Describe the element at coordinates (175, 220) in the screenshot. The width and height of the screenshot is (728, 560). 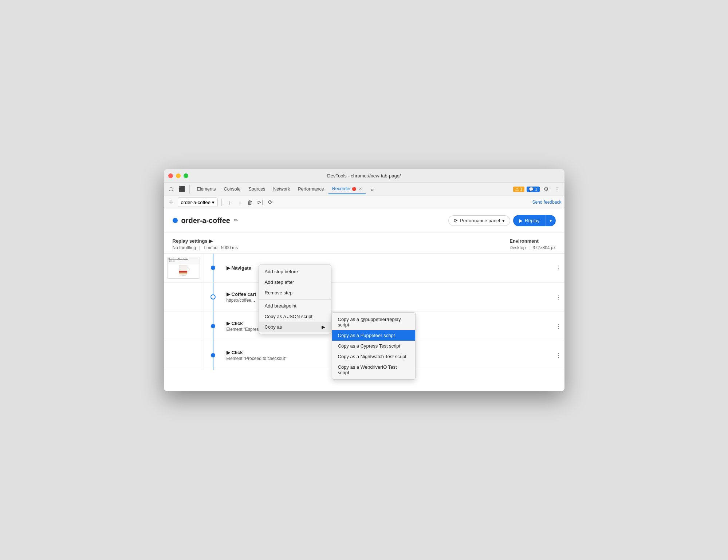
I see `recording-status-dot` at that location.